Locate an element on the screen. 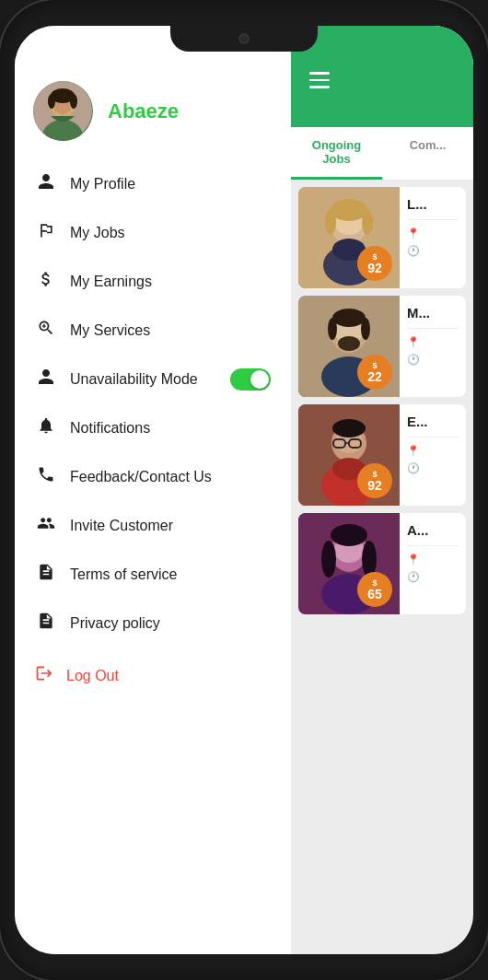 Image resolution: width=488 pixels, height=980 pixels. job-name: M... is located at coordinates (433, 313).